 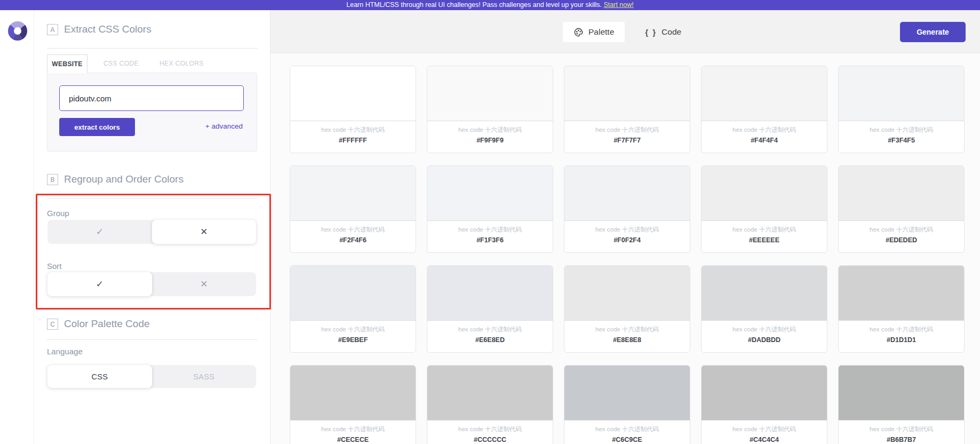 I want to click on tab-palette-label: Palette, so click(x=601, y=32).